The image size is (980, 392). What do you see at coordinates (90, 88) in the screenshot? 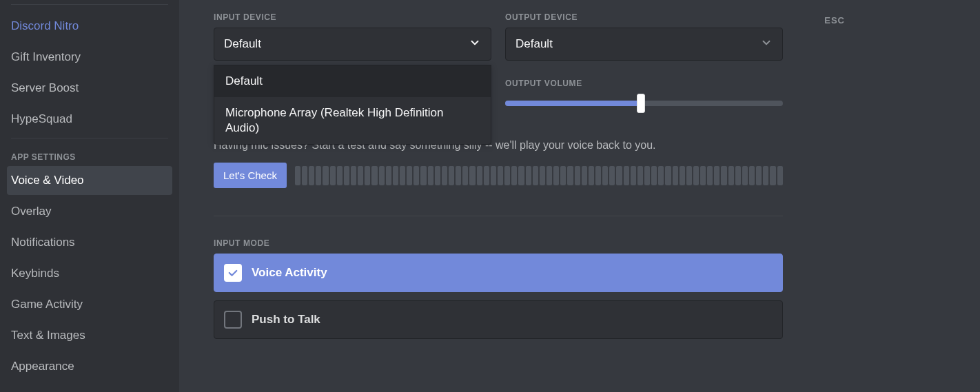
I see `sidebar-item-server-boost: Server Boost` at bounding box center [90, 88].